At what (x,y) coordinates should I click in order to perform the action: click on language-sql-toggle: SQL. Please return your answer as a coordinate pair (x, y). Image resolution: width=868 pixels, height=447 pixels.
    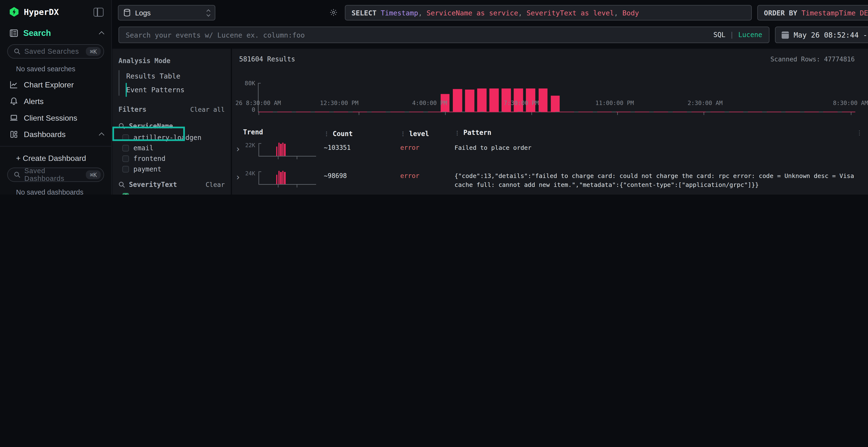
    Looking at the image, I should click on (719, 35).